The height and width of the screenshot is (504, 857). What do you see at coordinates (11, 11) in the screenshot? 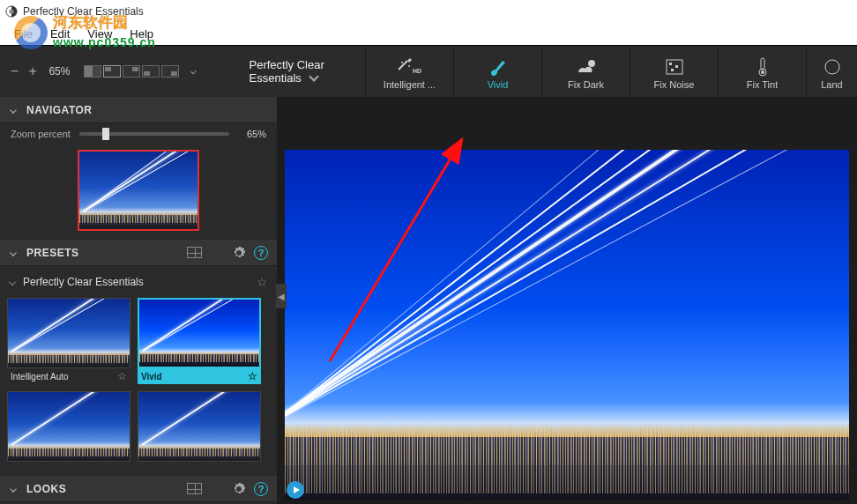
I see `app-icon` at bounding box center [11, 11].